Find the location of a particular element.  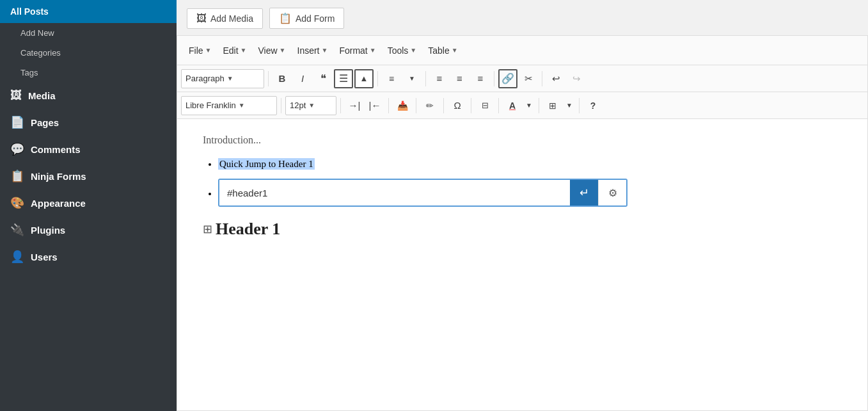

ordered-list-arrow-button: ▼ is located at coordinates (412, 79).